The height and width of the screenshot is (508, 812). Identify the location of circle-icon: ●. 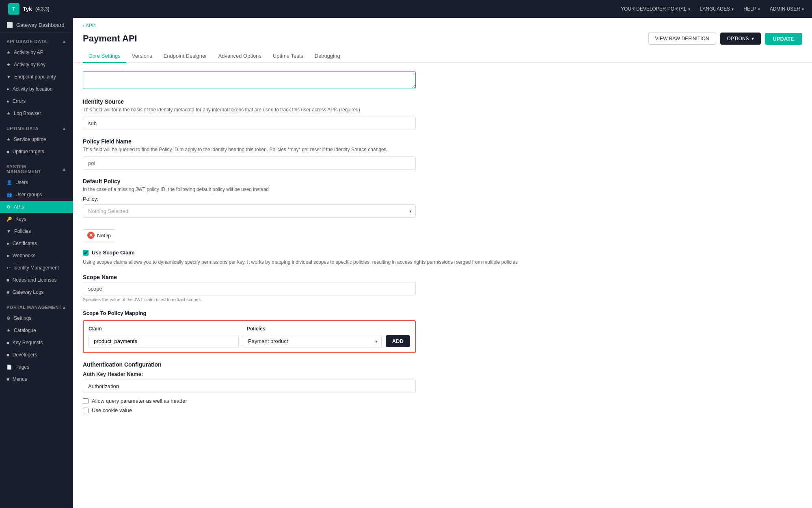
(8, 256).